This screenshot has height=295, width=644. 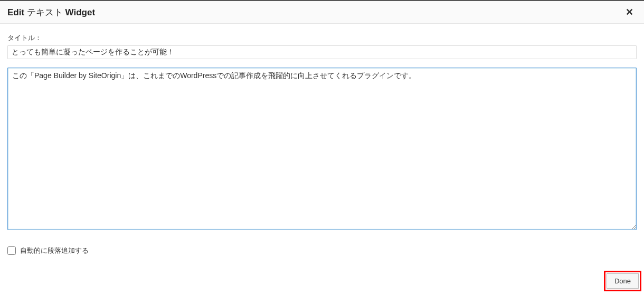 What do you see at coordinates (12, 251) in the screenshot?
I see `auto-paragraph-checkbox` at bounding box center [12, 251].